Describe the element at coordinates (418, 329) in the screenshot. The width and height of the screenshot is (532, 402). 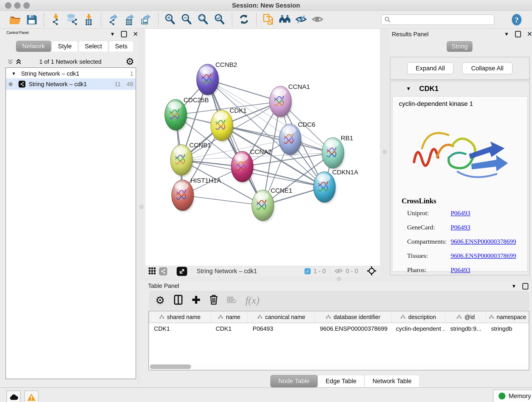
I see `table-cell: cyclin-dependent ...` at that location.